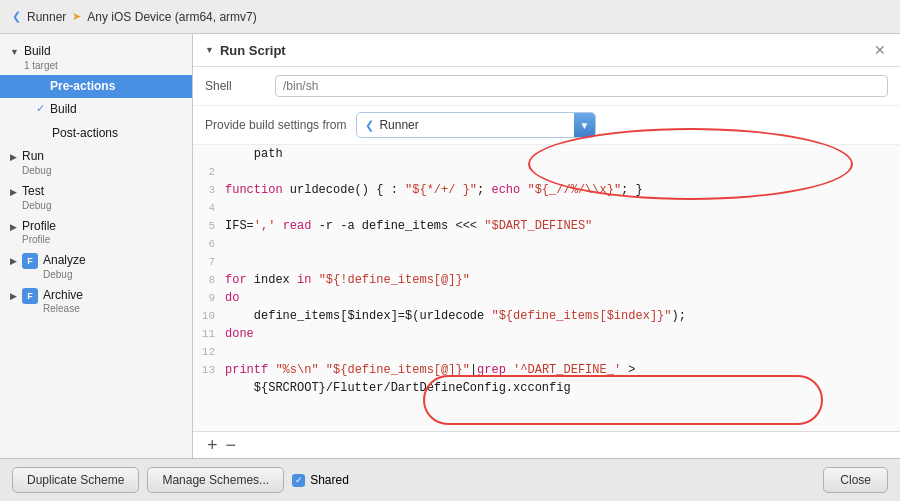 This screenshot has height=501, width=900. Describe the element at coordinates (546, 262) in the screenshot. I see `code-line: 7` at that location.